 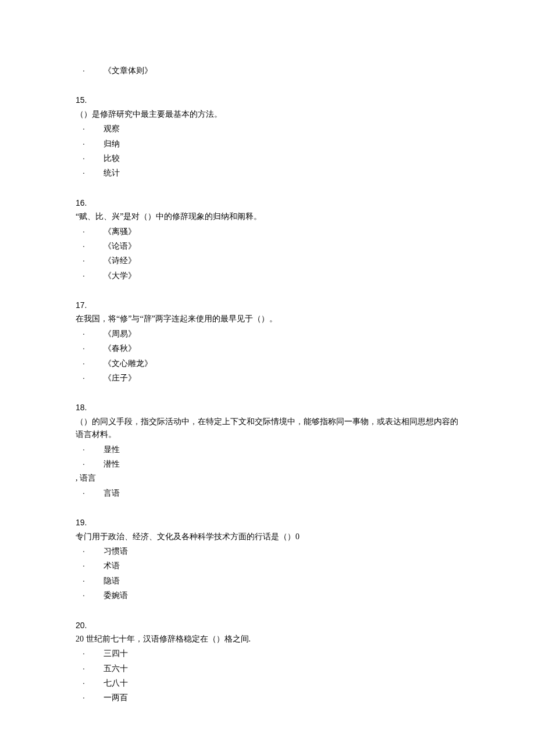 I want to click on option-text: 《诗经》, so click(x=281, y=261).